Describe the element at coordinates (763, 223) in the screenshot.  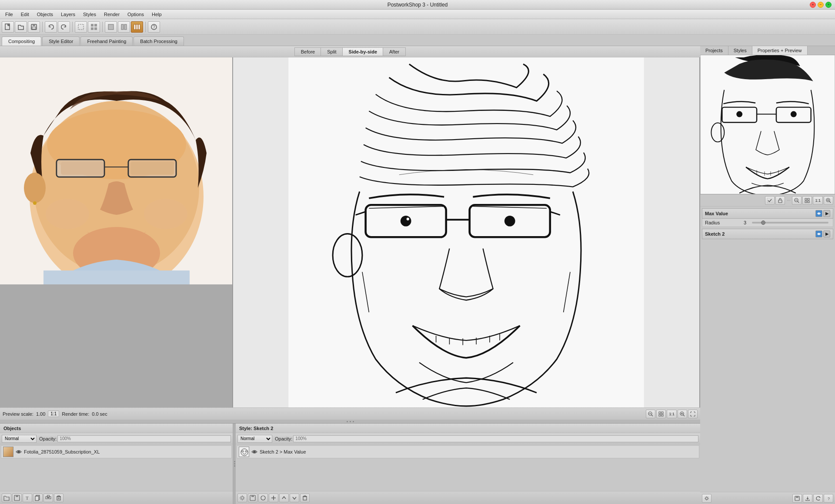
I see `prop-radius-thumb` at that location.